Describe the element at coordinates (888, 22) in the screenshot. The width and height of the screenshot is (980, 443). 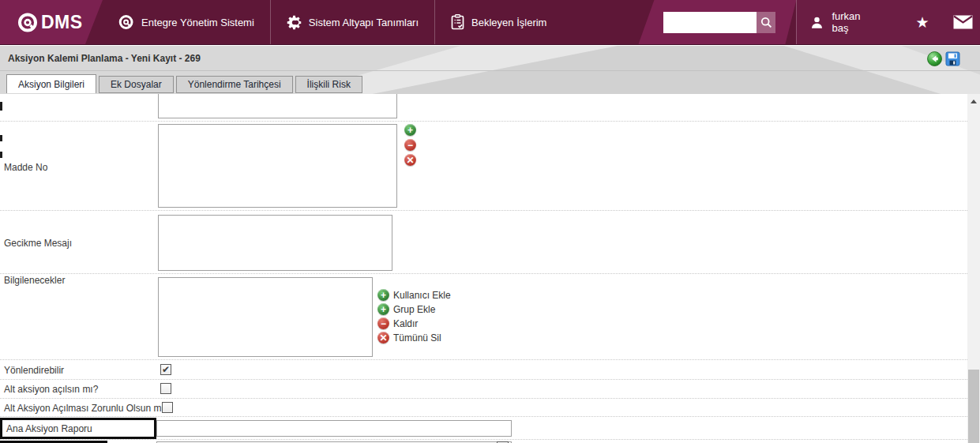
I see `navbar-user-section: furkan baş ★ TR` at that location.